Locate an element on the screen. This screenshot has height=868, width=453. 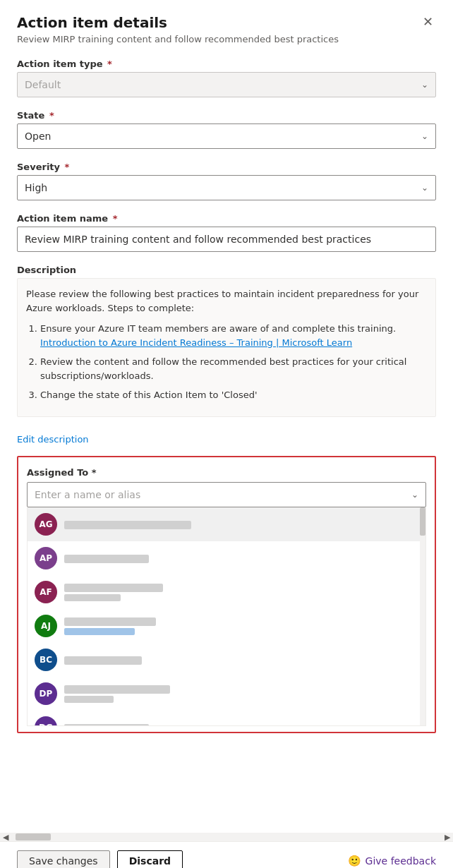
avatar: BC is located at coordinates (46, 660).